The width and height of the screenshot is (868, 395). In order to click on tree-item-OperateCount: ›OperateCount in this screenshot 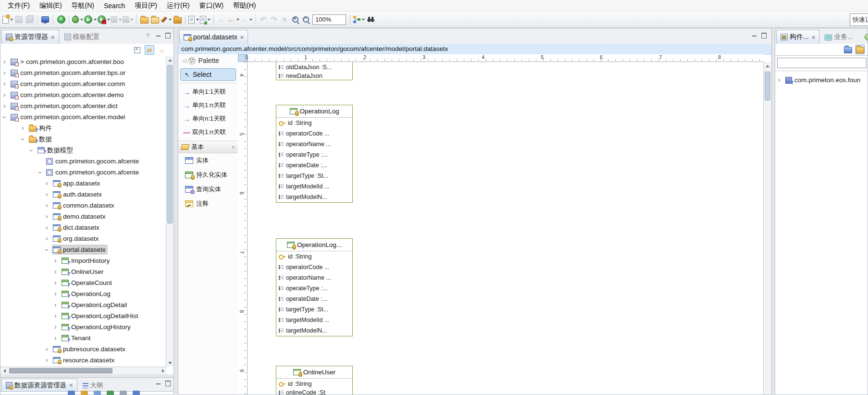, I will do `click(84, 283)`.